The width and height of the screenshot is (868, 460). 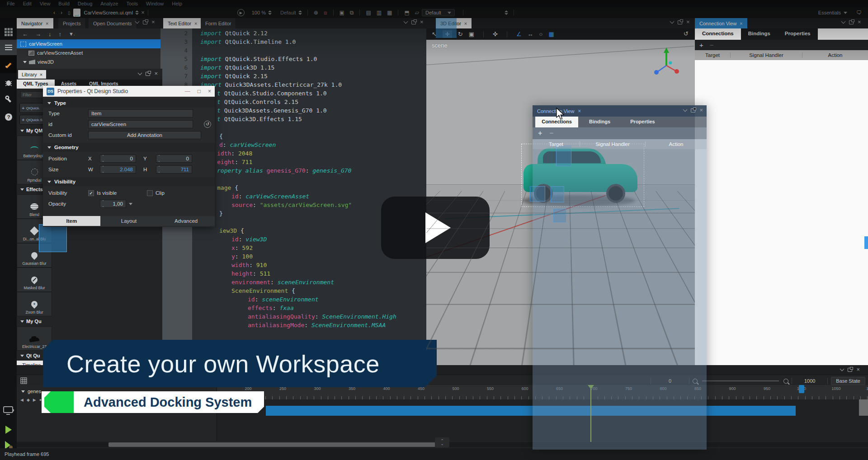 I want to click on tab-layout: Layout, so click(x=129, y=221).